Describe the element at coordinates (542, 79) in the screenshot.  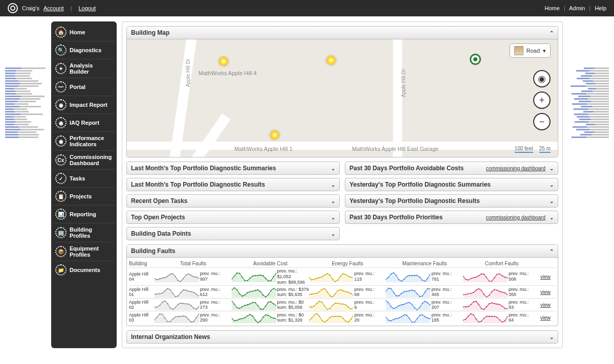
I see `map-locate-button: ◉` at that location.